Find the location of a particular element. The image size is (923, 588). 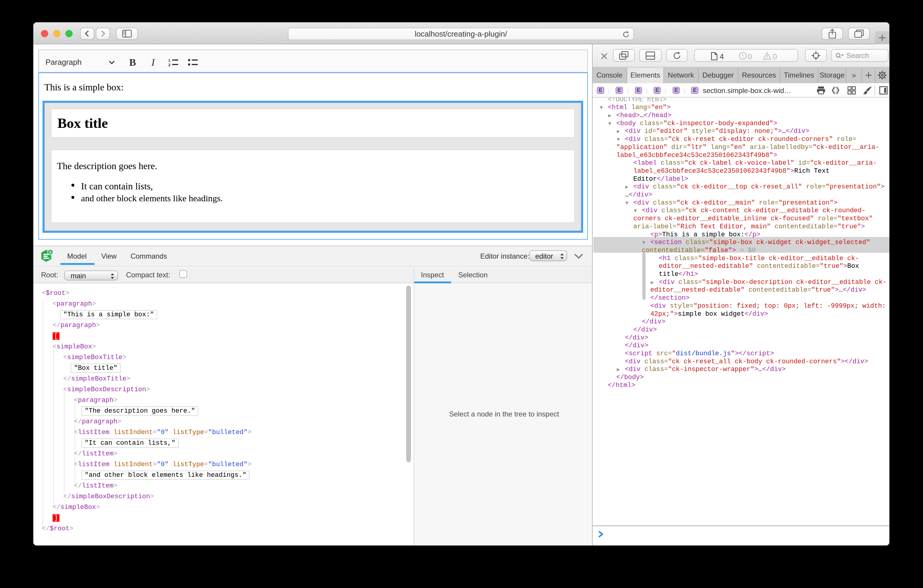

svg-text: 2 is located at coordinates (169, 65).